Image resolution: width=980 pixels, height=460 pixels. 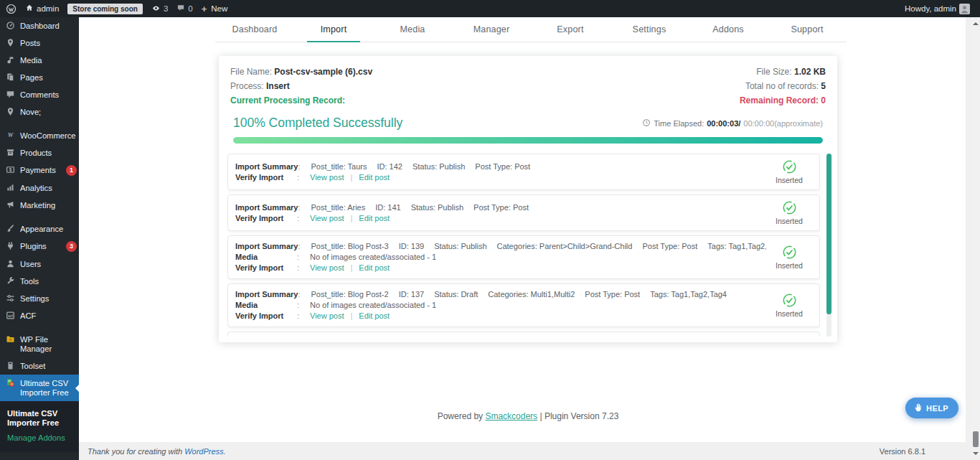 I want to click on sidebar-item-label: Plugins, so click(x=40, y=246).